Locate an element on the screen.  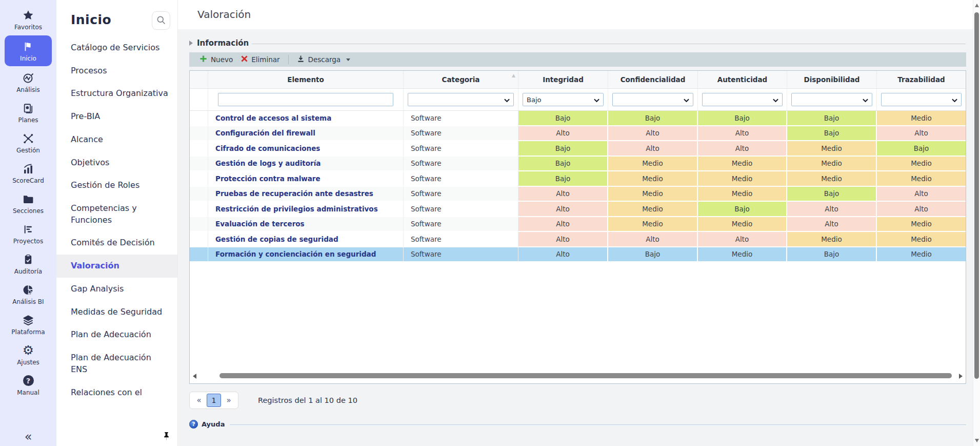
rail-item-analisis-bi: Análisis BI is located at coordinates (28, 294).